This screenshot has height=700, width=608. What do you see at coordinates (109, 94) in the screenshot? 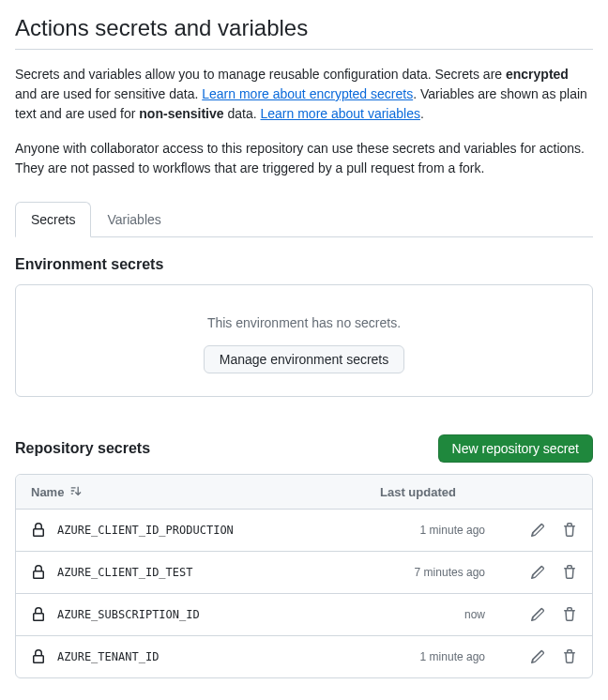
I see `intro-text: and are used for sensitive data.` at bounding box center [109, 94].